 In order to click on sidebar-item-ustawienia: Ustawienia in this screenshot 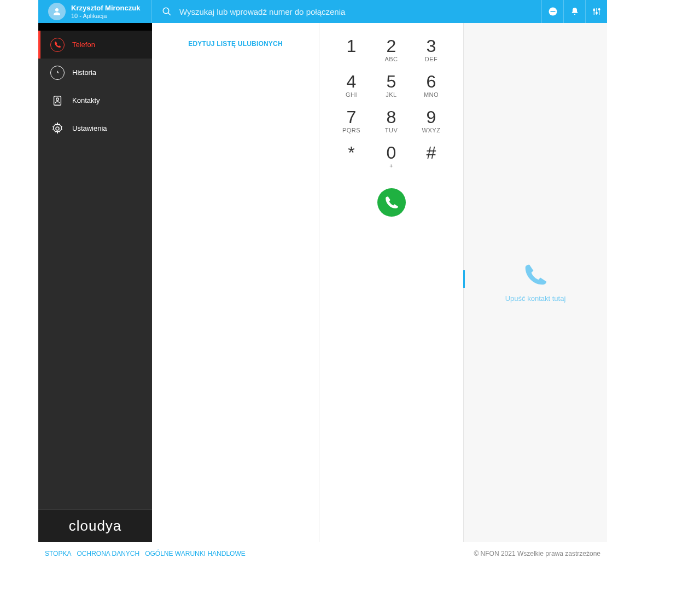, I will do `click(95, 128)`.